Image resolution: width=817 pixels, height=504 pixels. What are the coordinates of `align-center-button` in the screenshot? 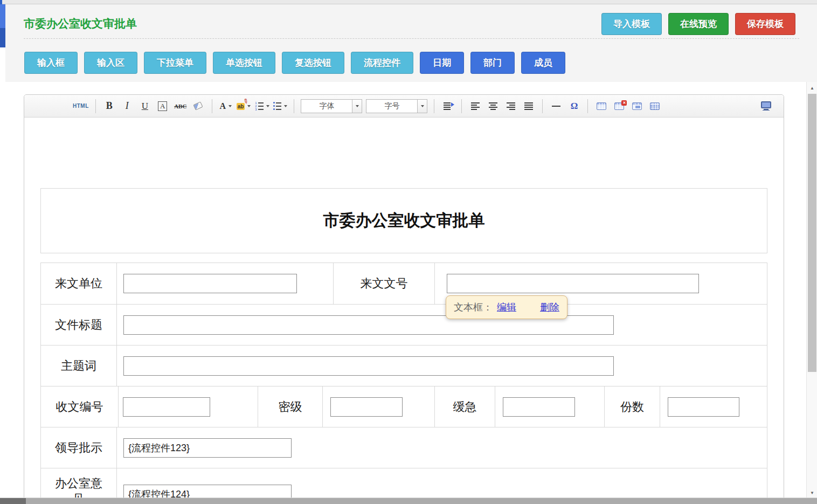 It's located at (493, 106).